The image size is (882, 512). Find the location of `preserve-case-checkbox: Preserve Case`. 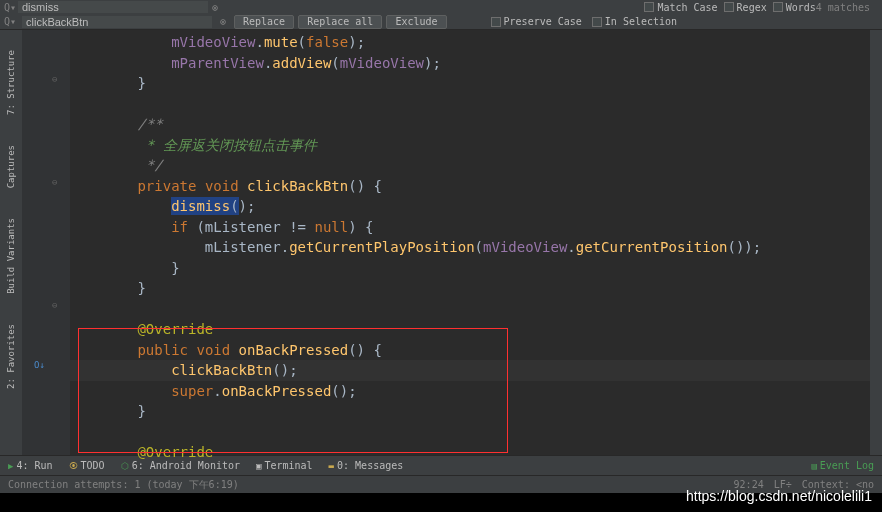

preserve-case-checkbox: Preserve Case is located at coordinates (536, 22).